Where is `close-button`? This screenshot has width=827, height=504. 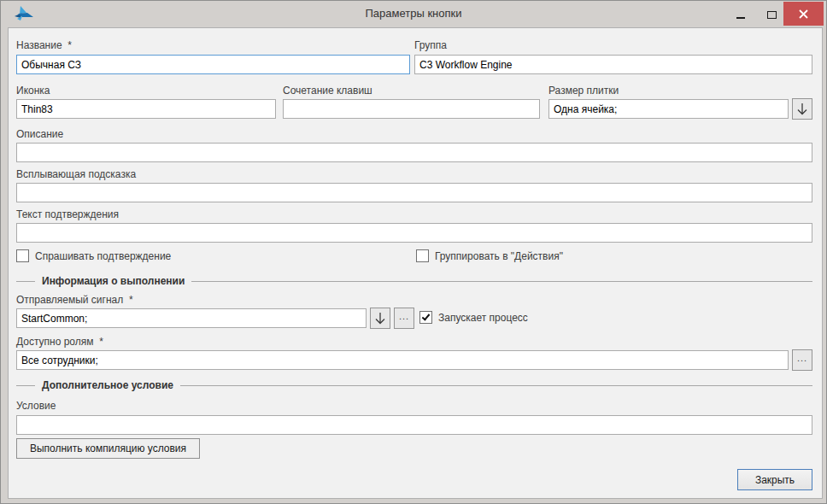 close-button is located at coordinates (803, 14).